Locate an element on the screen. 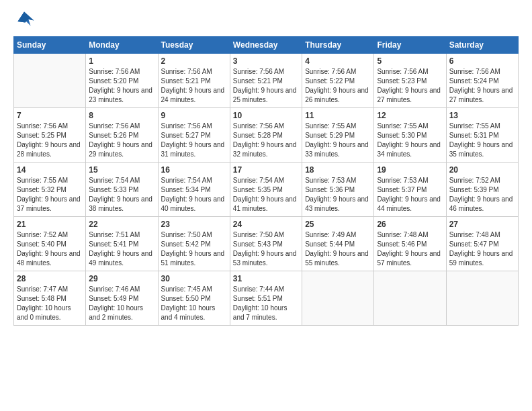 The image size is (532, 411). day-number: 11 is located at coordinates (338, 116).